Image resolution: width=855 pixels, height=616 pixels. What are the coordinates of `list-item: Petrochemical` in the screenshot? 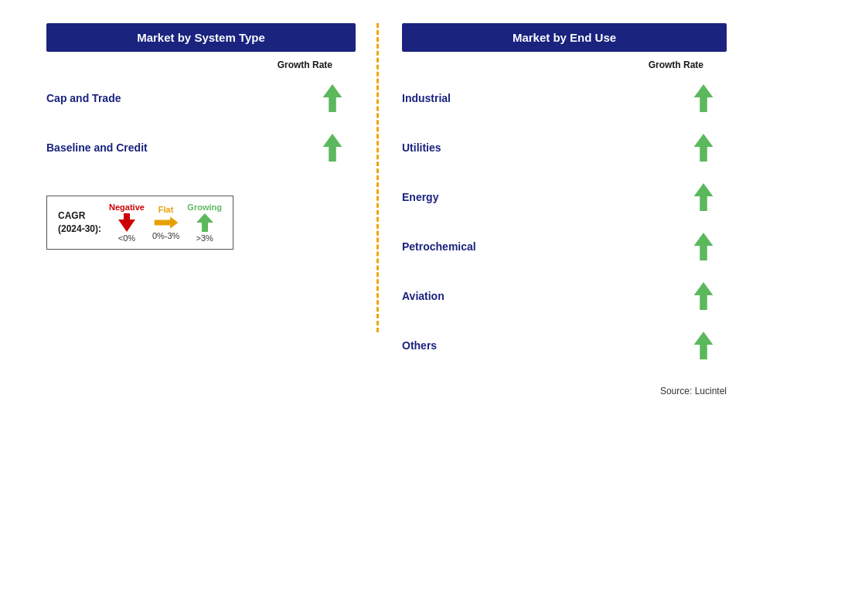 It's located at (564, 247).